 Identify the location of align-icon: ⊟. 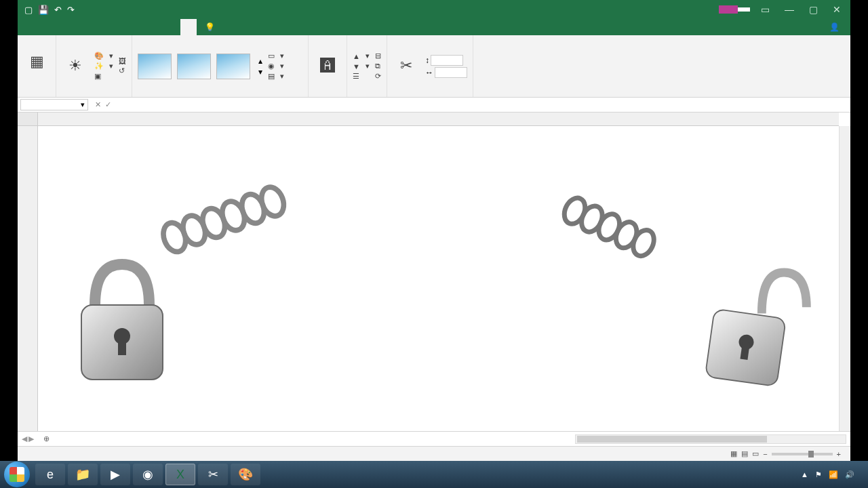
(378, 56).